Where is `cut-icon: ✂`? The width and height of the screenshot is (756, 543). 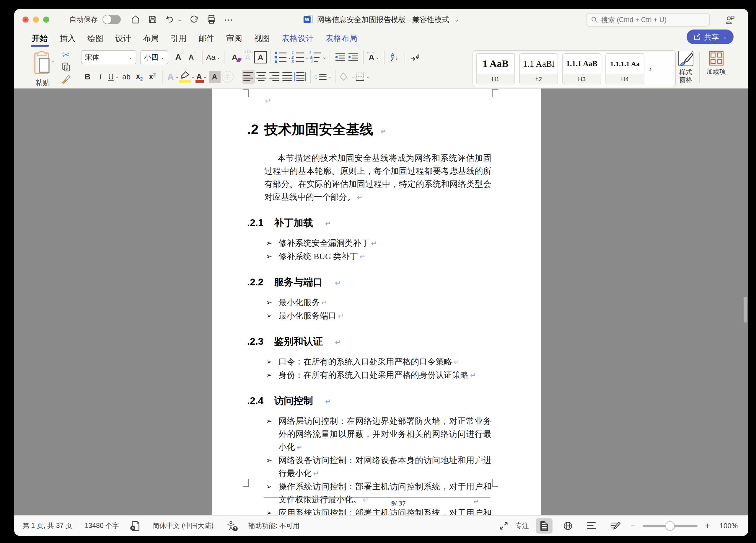 cut-icon: ✂ is located at coordinates (66, 55).